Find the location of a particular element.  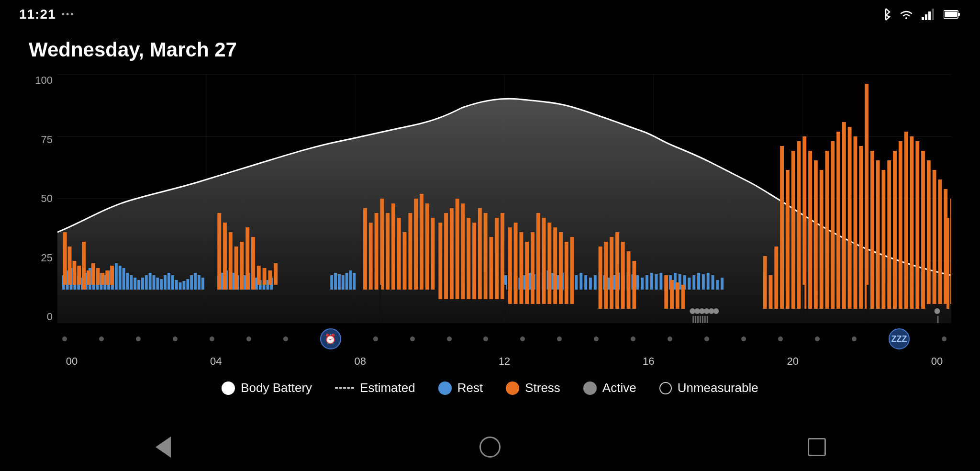

x-label-08: 08 is located at coordinates (360, 361).